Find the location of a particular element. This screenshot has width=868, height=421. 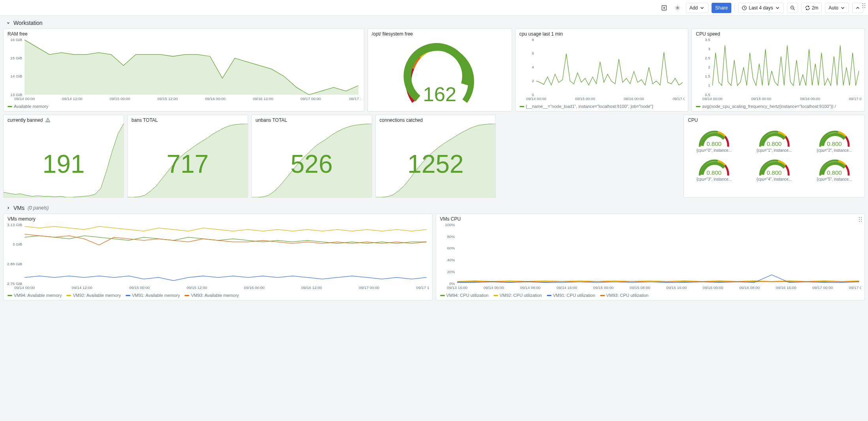

settings-icon-button is located at coordinates (678, 8).